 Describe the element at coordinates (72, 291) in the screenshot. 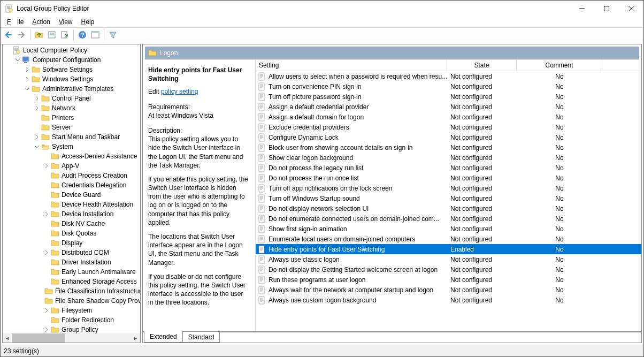

I see `tree-item: File Classification Infrastructure` at that location.